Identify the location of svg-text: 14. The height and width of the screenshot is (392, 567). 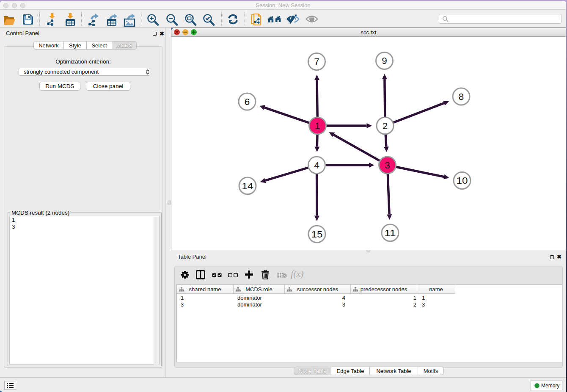
(248, 186).